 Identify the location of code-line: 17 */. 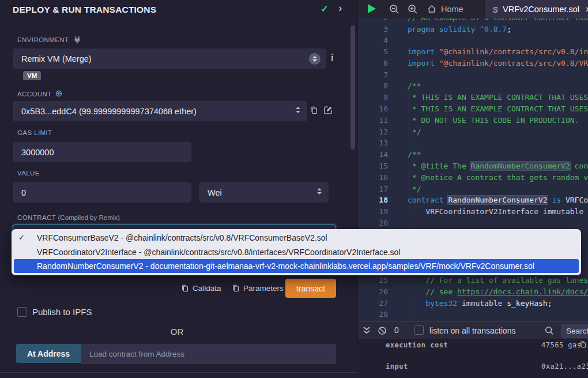
(473, 189).